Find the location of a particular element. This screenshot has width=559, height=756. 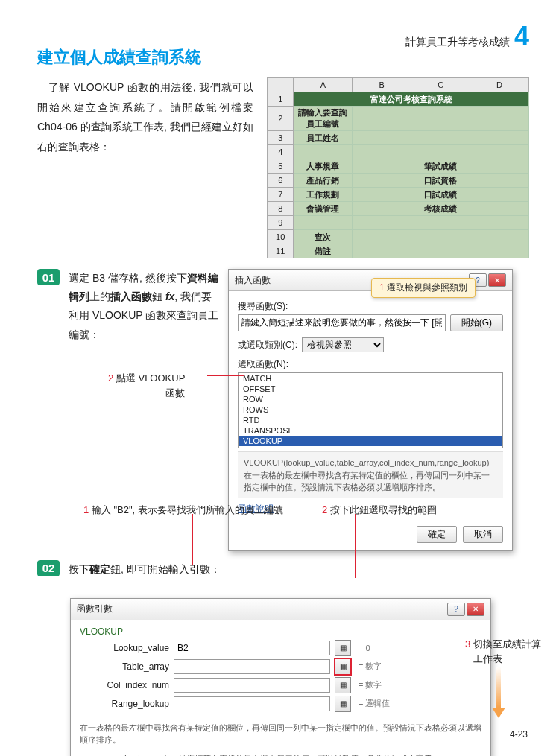

list-item: OFFSET is located at coordinates (370, 389).